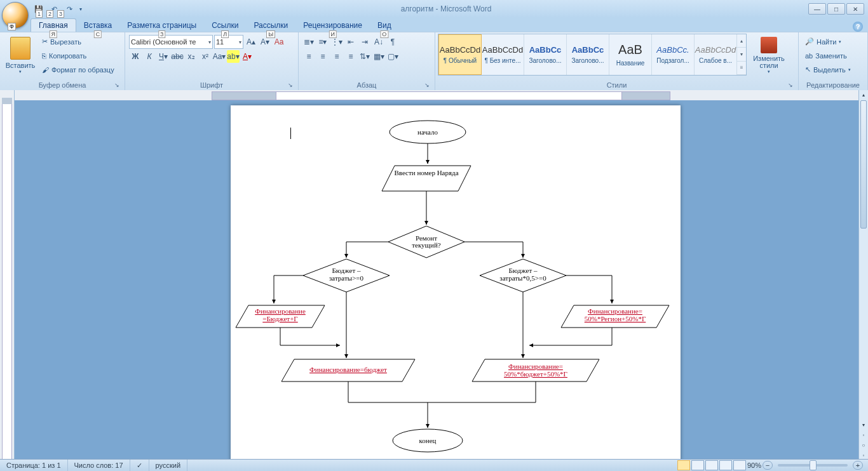  Describe the element at coordinates (20, 55) in the screenshot. I see `paste-button: Вставить ▾` at that location.